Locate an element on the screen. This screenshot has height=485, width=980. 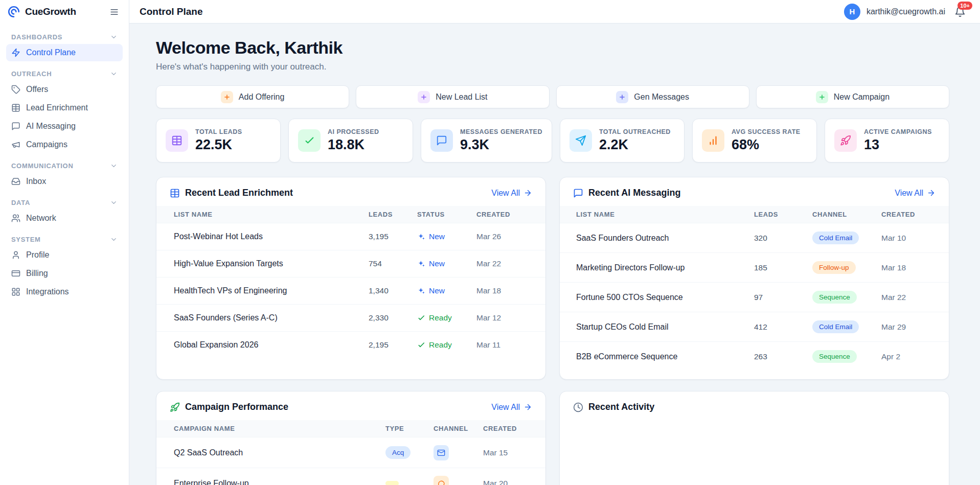
leads-cell: 97 is located at coordinates (783, 297).